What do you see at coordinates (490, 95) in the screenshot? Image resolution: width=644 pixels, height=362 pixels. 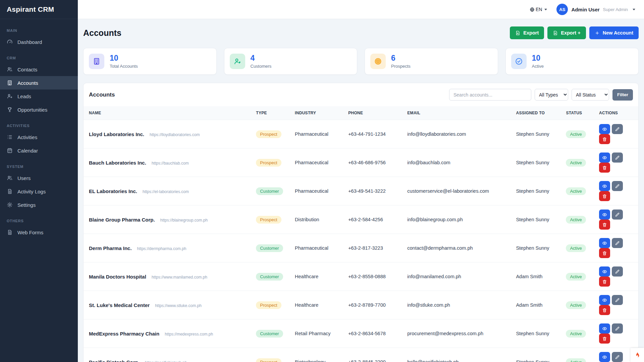 I see `search-input` at bounding box center [490, 95].